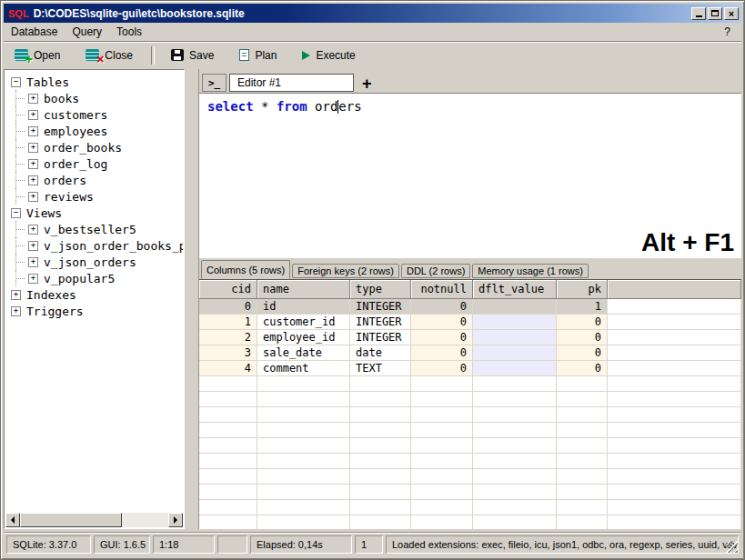 The image size is (745, 560). What do you see at coordinates (470, 353) in the screenshot?
I see `table-row: 3sale_datedate00` at bounding box center [470, 353].